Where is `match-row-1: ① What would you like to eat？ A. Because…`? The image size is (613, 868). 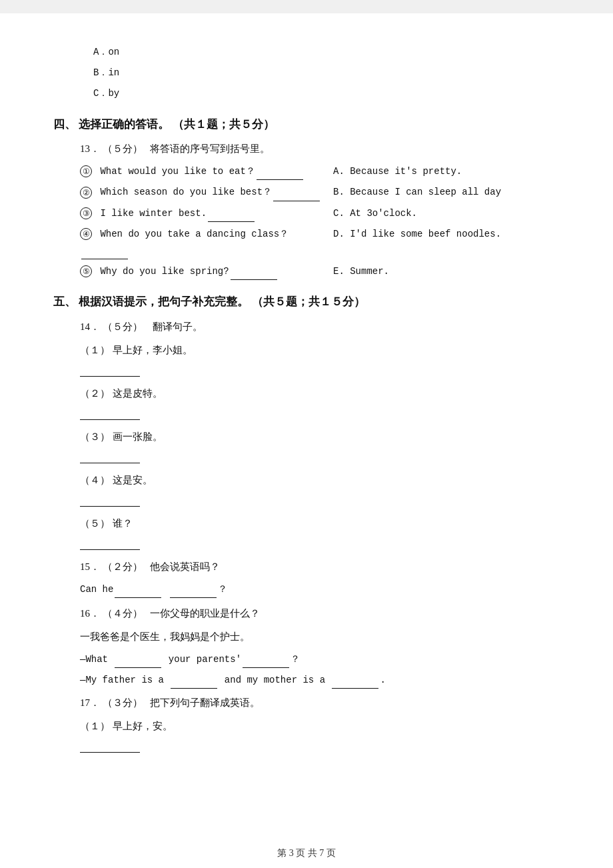
match-row-1: ① What would you like to eat？ A. Because… is located at coordinates (320, 172).